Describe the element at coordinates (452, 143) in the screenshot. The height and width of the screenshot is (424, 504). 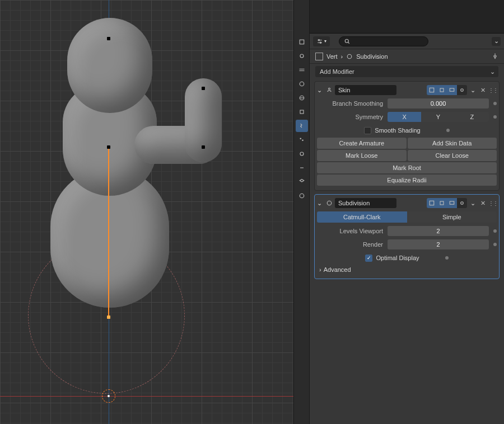
I see `add-skin-data-button: Add Skin Data` at that location.